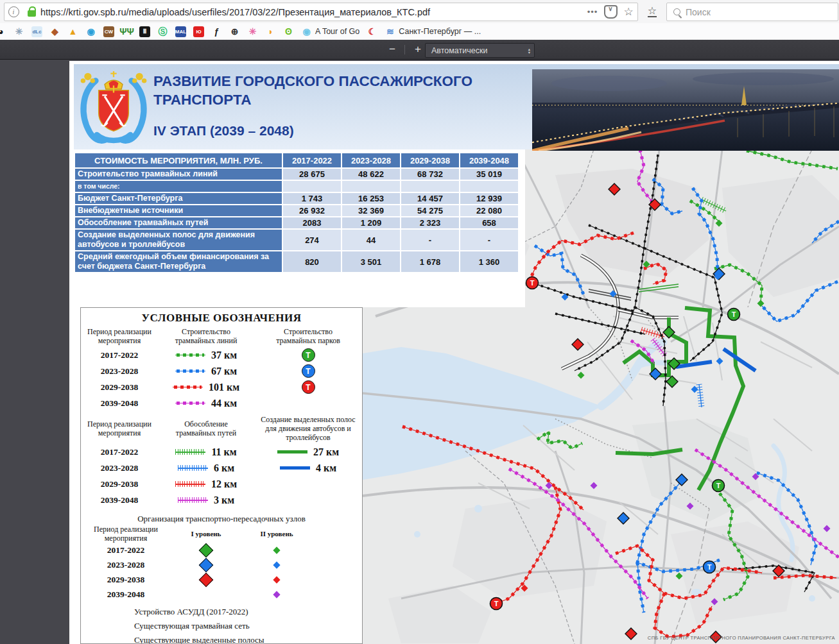  Describe the element at coordinates (372, 32) in the screenshot. I see `bookmark-crescent-red: ☾` at that location.